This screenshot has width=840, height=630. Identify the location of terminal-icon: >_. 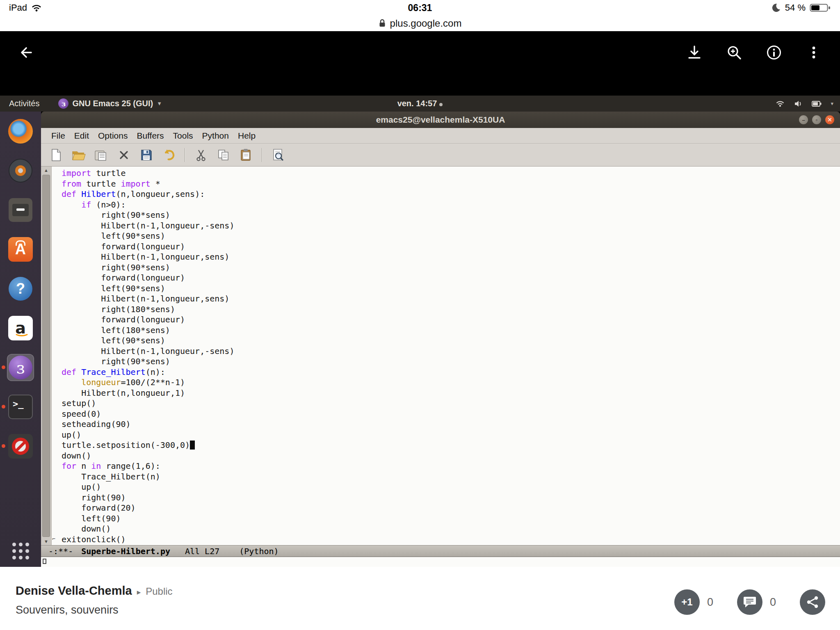
(21, 407).